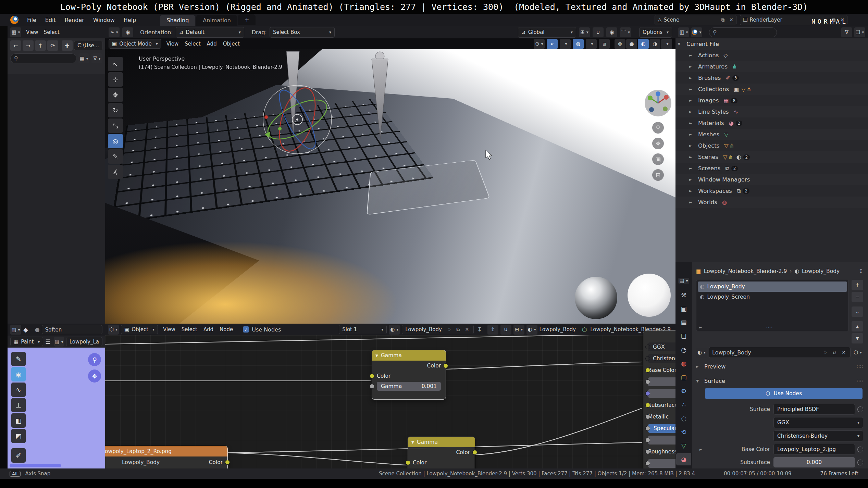  I want to click on use-nodes-button: ⬡ Use Nodes, so click(784, 393).